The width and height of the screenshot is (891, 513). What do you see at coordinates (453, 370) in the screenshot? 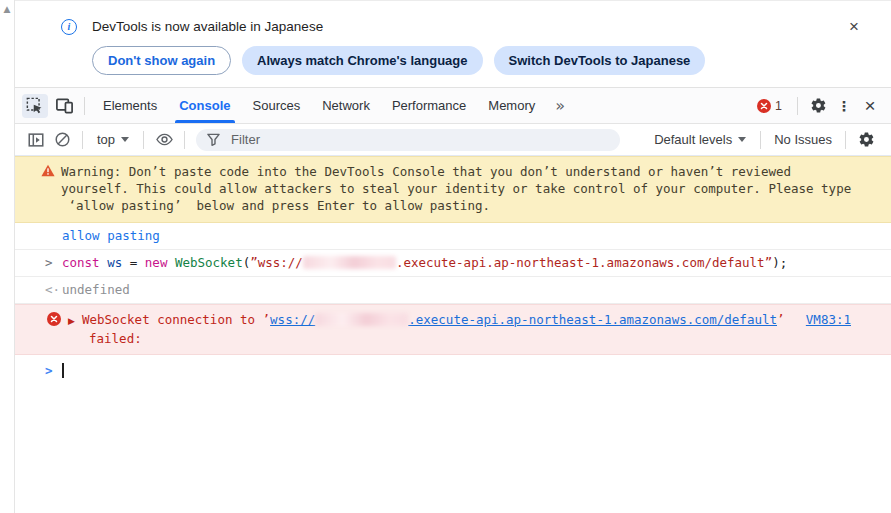
I see `console-prompt: >` at bounding box center [453, 370].